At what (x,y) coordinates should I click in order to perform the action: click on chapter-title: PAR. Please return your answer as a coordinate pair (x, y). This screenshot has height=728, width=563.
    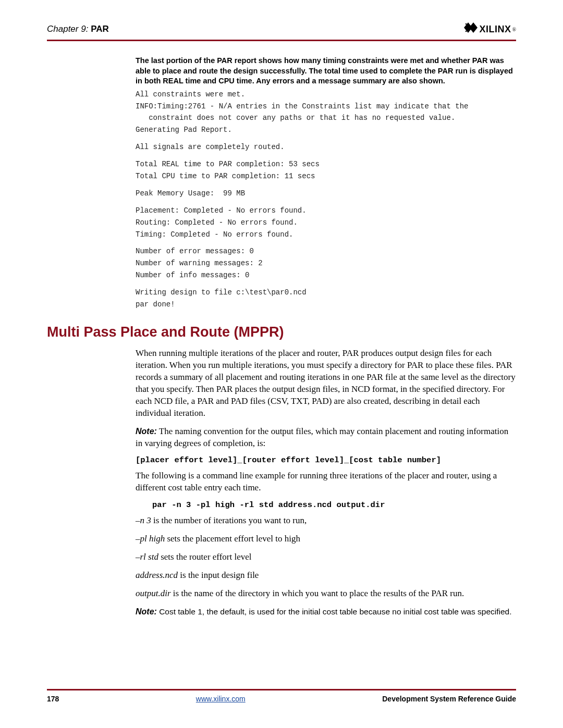
    Looking at the image, I should click on (100, 29).